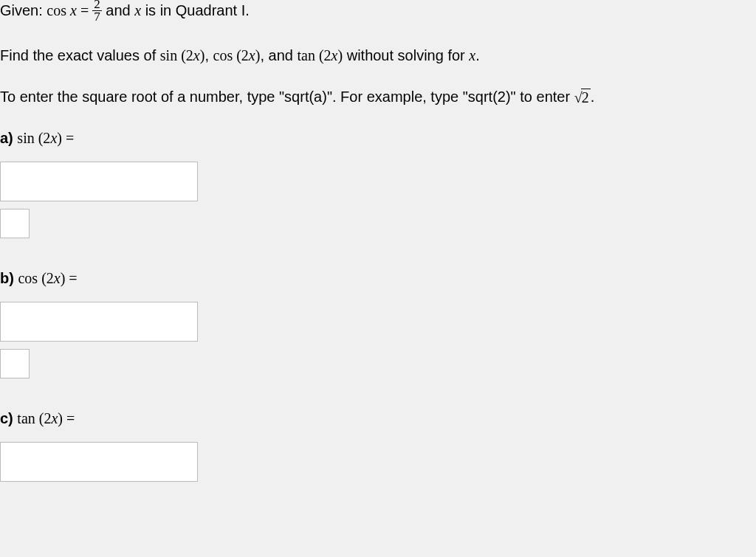 Image resolution: width=756 pixels, height=557 pixels. Describe the element at coordinates (118, 10) in the screenshot. I see `given-and: and` at that location.